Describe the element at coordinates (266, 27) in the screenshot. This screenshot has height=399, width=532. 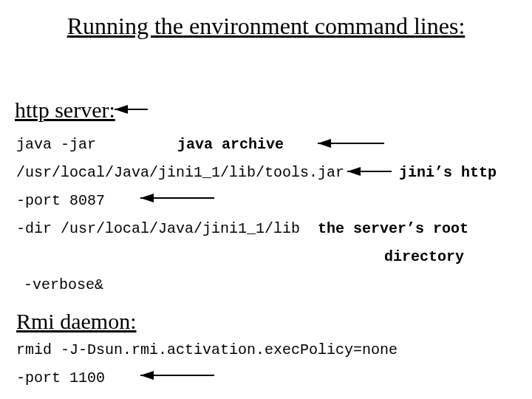
I see `slide-title: Running the environment command lines:` at that location.